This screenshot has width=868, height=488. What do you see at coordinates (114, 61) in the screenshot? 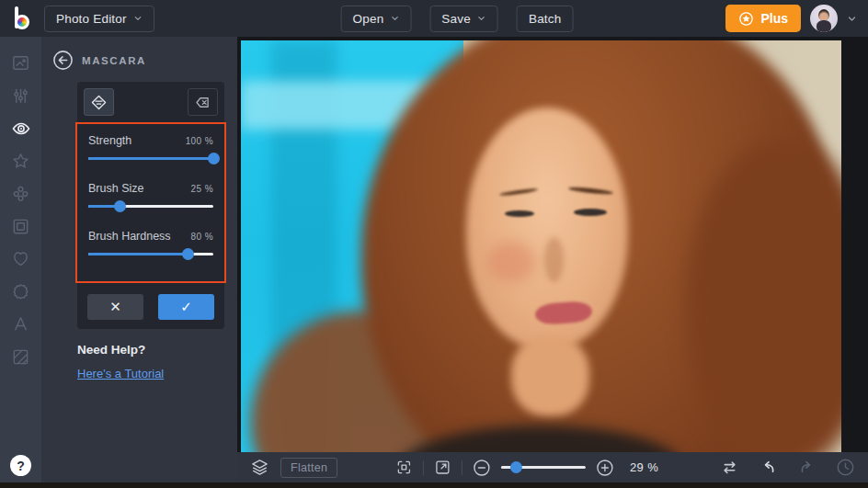
I see `panel-title: MASCARA` at bounding box center [114, 61].